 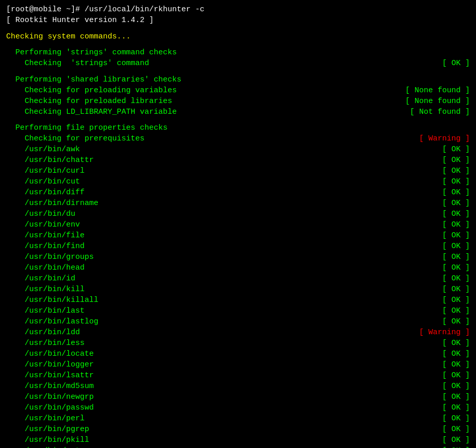 What do you see at coordinates (50, 160) in the screenshot?
I see `file-path: /usr/bin/chattr` at bounding box center [50, 160].